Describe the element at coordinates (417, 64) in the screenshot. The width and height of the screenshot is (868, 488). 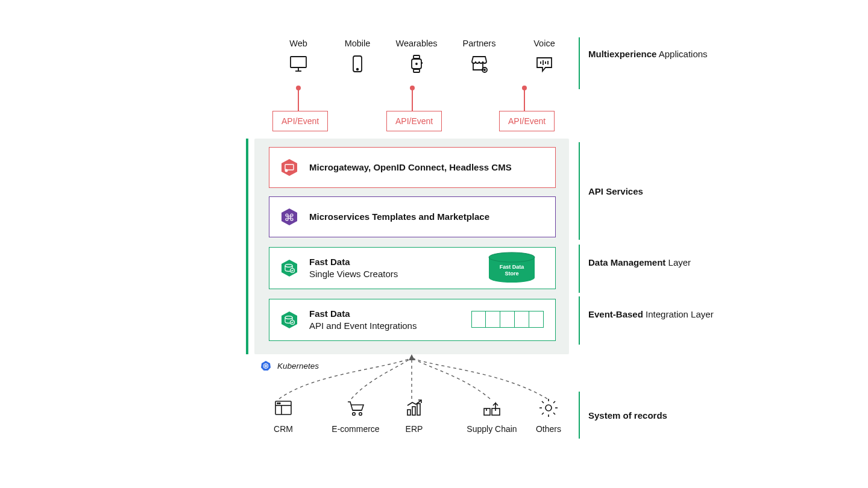
I see `watch-icon` at that location.